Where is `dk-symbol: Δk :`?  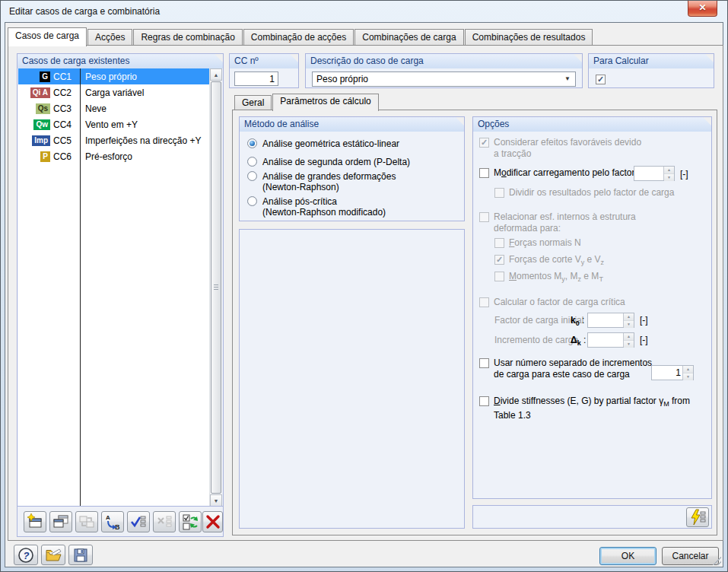
dk-symbol: Δk : is located at coordinates (578, 341).